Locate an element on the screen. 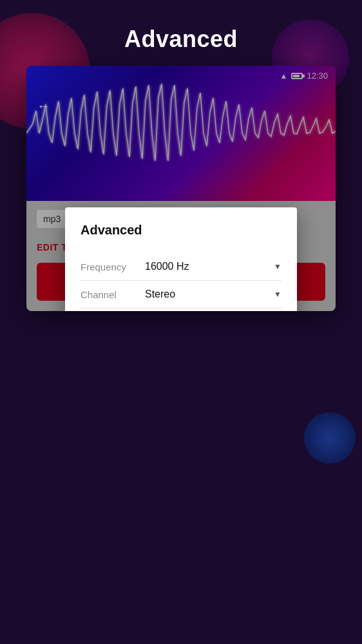 The width and height of the screenshot is (362, 644). frequency-select: 16000 Hz ▼ is located at coordinates (213, 267).